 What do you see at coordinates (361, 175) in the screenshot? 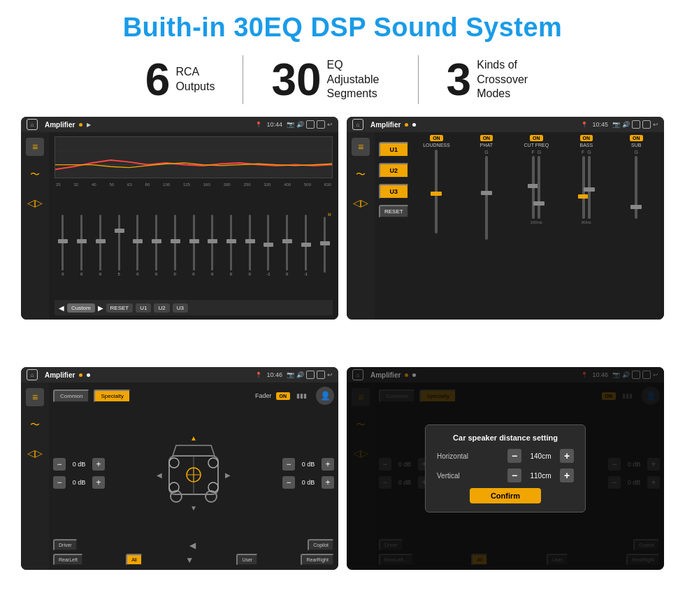
I see `cross-nav-wave: 〜` at bounding box center [361, 175].